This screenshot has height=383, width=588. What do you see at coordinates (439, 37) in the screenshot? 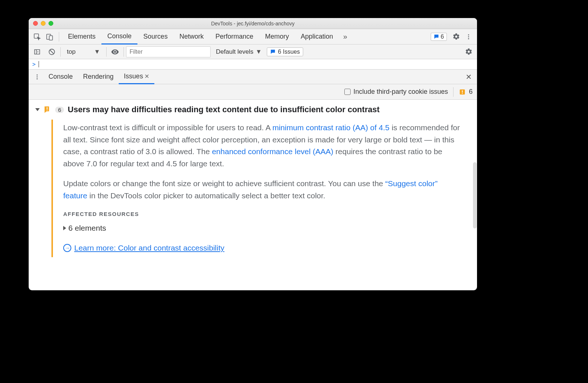
I see `issues-indicator-top: 6` at bounding box center [439, 37].